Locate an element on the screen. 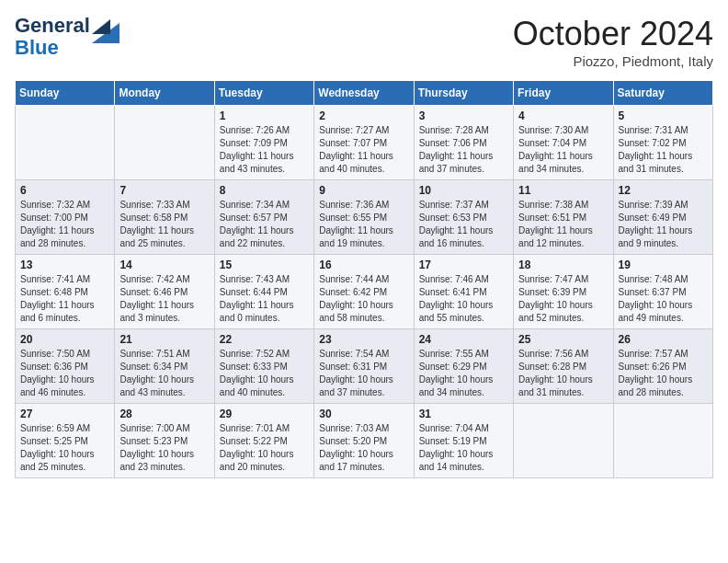  day-info: Sunrise: 7:26 AM Sunset: 7:09 PM Dayligh… is located at coordinates (265, 150).